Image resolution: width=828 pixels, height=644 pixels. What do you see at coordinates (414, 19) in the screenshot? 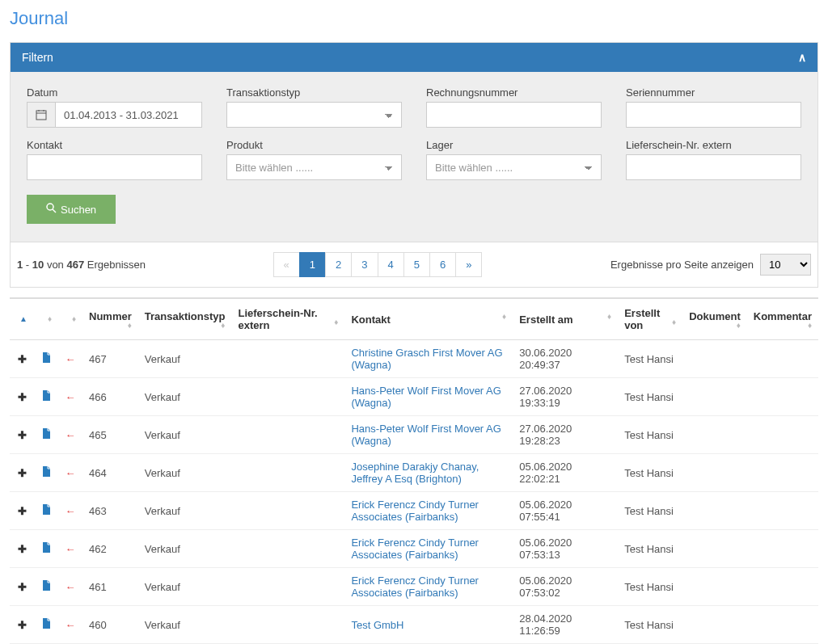
I see `page-title: Journal` at bounding box center [414, 19].